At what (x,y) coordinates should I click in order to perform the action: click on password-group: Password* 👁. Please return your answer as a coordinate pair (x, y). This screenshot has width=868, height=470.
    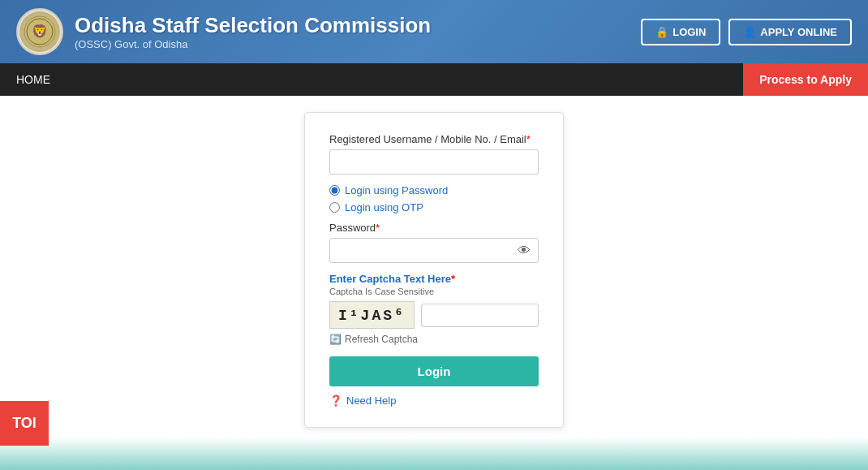
    Looking at the image, I should click on (434, 242).